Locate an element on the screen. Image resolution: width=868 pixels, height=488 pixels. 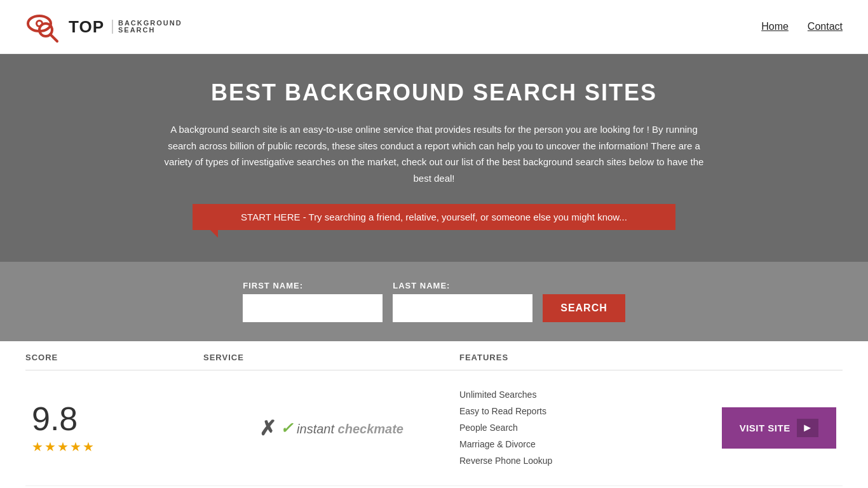
feature-1-5: Reverse Phone Lookup is located at coordinates (587, 461).